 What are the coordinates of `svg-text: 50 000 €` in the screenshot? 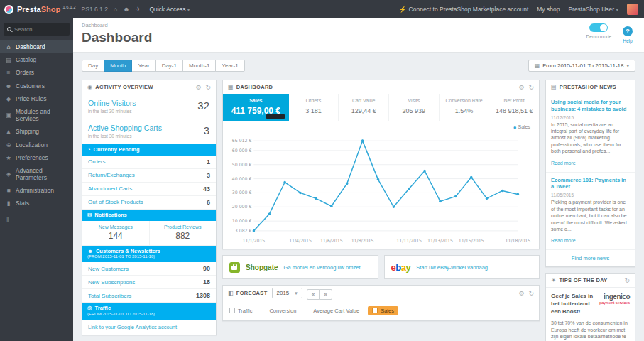 It's located at (242, 165).